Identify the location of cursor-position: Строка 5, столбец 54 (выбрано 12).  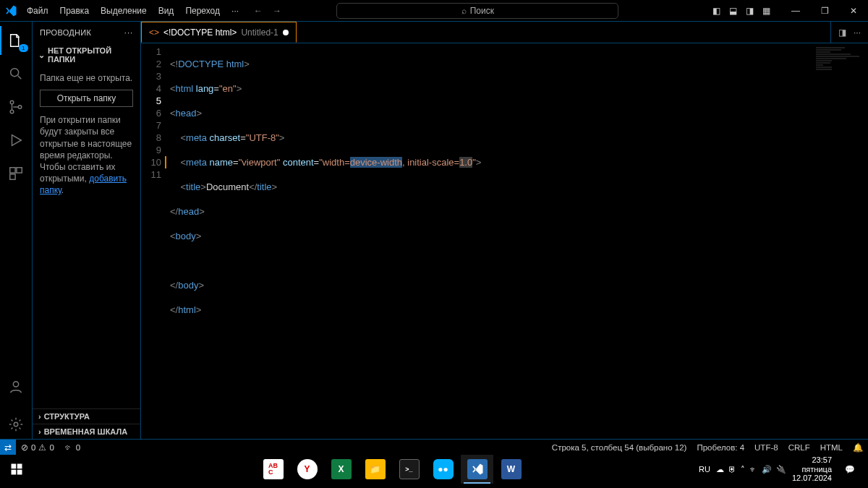
(619, 448).